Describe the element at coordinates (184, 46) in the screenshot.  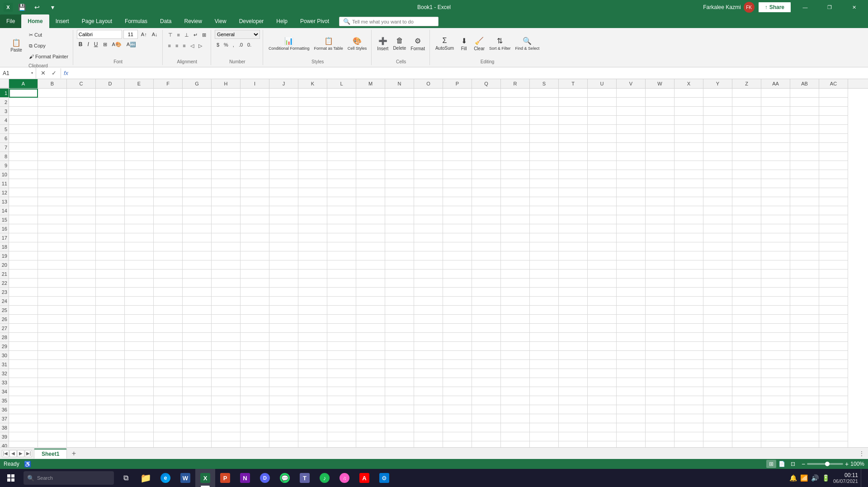
I see `align-right-button: ≡` at that location.